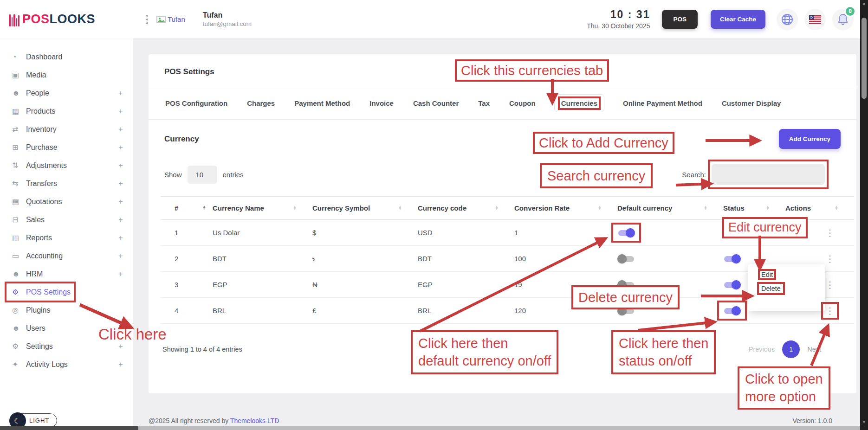  What do you see at coordinates (680, 19) in the screenshot?
I see `pos-button: POS` at bounding box center [680, 19].